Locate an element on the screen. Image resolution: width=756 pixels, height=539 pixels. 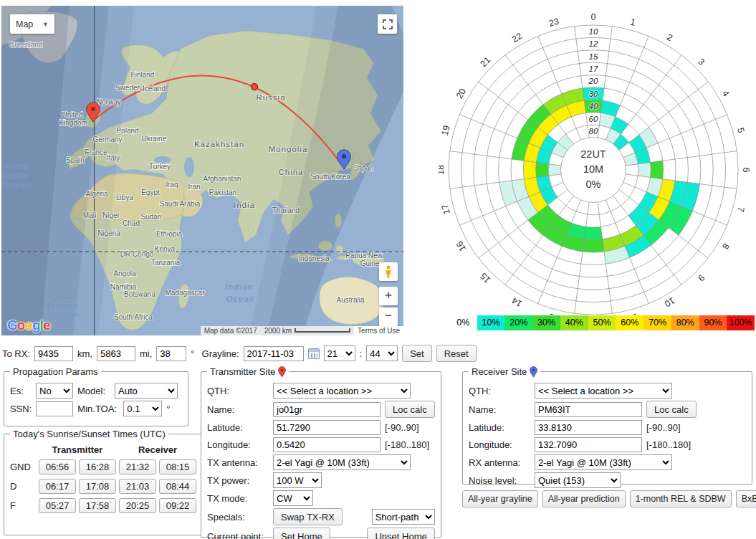
sun-time-cell: 17:58 is located at coordinates (97, 506).